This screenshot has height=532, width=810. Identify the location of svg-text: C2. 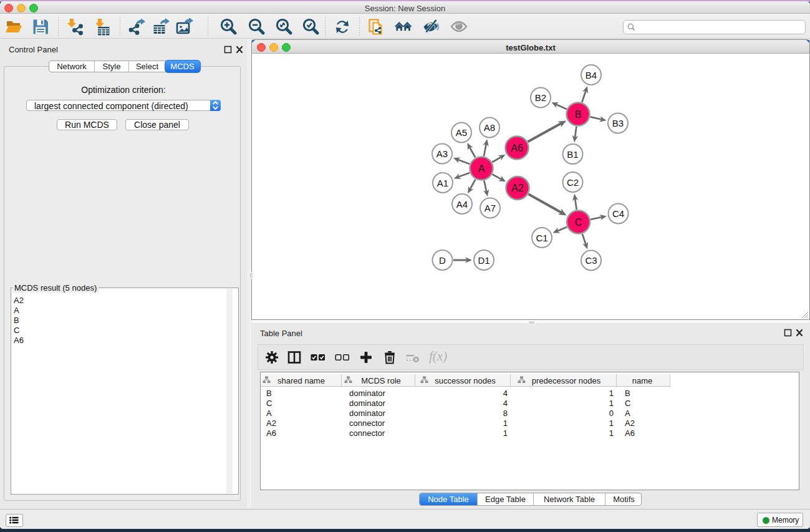
(572, 182).